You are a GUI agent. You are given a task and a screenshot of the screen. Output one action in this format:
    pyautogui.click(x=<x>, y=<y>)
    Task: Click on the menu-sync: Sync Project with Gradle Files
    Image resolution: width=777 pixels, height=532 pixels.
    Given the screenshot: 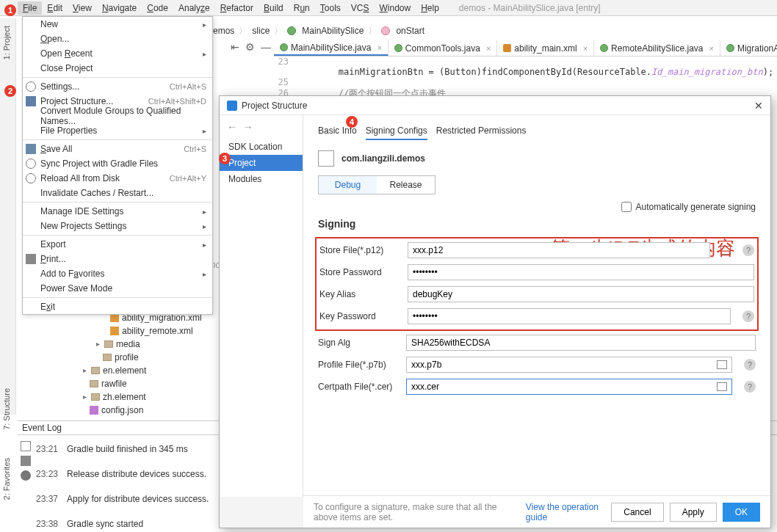 What is the action you would take?
    pyautogui.click(x=118, y=164)
    